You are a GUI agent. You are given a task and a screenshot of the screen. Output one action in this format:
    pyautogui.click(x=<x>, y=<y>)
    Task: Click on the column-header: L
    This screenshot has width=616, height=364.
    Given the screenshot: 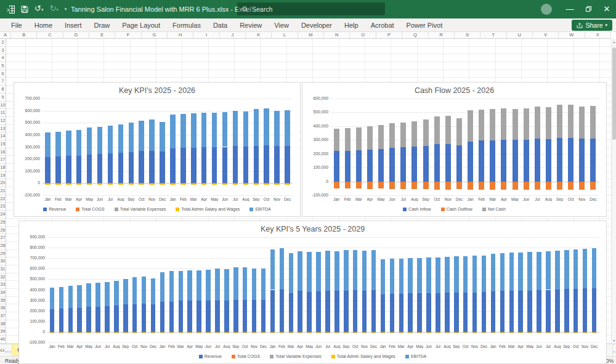 What is the action you would take?
    pyautogui.click(x=285, y=35)
    